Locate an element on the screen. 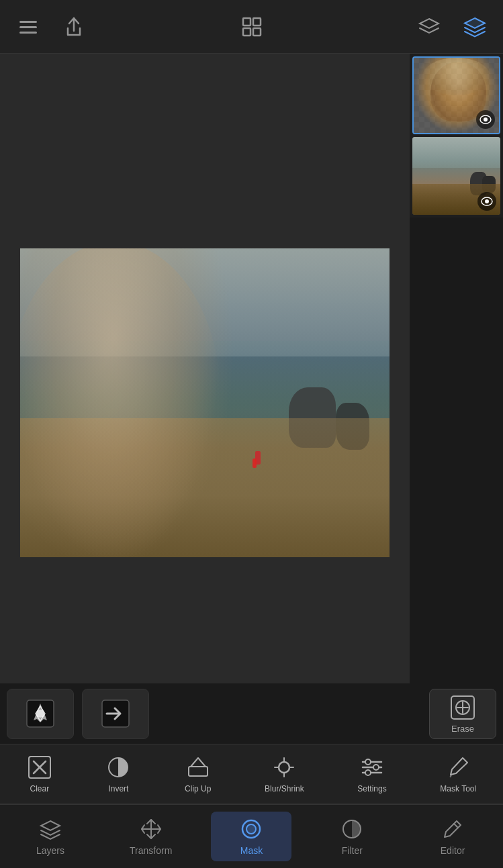 The width and height of the screenshot is (503, 868). nav-editor: Editor is located at coordinates (453, 836).